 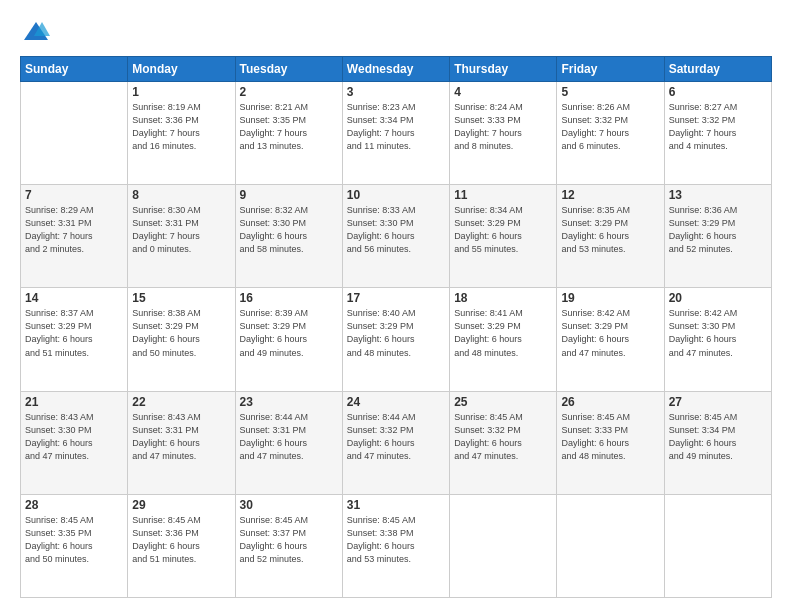 What do you see at coordinates (503, 437) in the screenshot?
I see `day-info: Sunrise: 8:45 AM Sunset: 3:32 PM Dayligh…` at bounding box center [503, 437].